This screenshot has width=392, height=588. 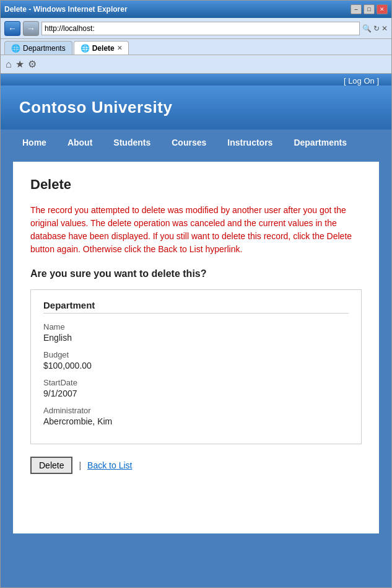 What do you see at coordinates (196, 9) in the screenshot?
I see `title-bar: Delete - Windows Internet Explorer – □ ✕` at bounding box center [196, 9].